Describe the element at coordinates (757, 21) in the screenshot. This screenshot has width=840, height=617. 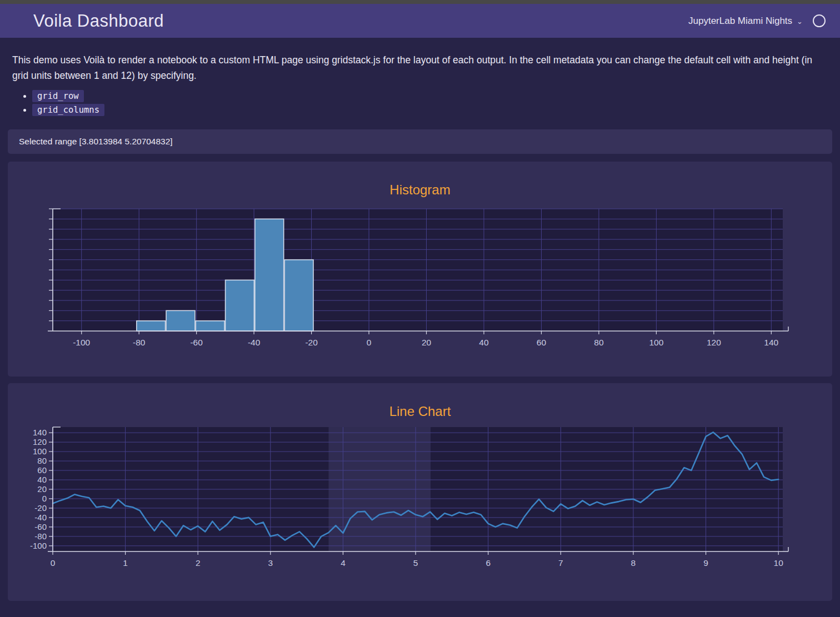
I see `header-right-cluster: JupyterLab Miami Nights ⌄` at that location.